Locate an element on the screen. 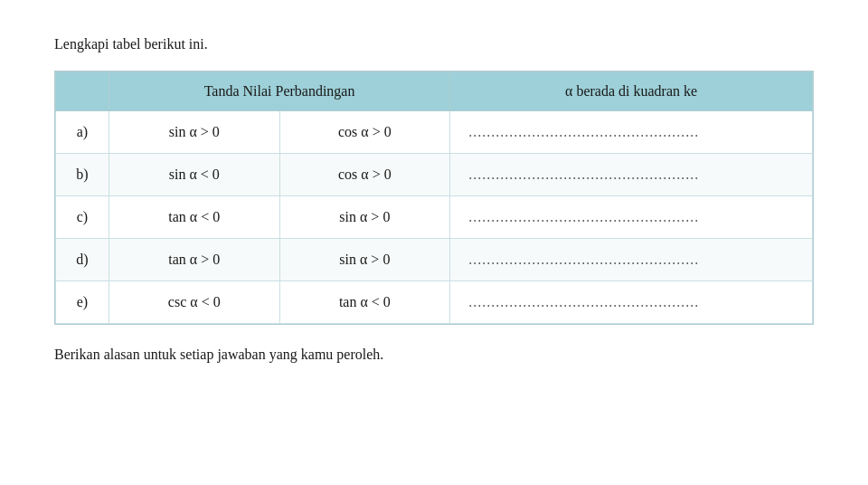 The height and width of the screenshot is (485, 868). table-row: e)csc α < 0tan α < 0....................… is located at coordinates (434, 302).